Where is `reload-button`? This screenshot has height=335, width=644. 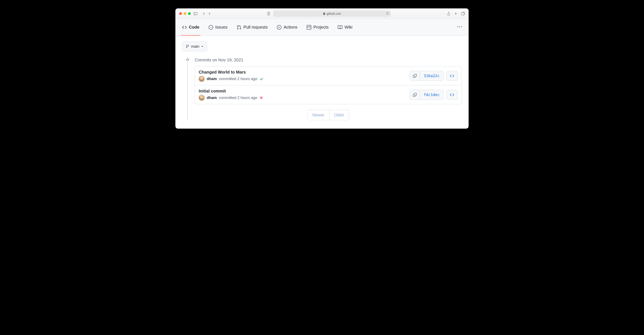 reload-button is located at coordinates (388, 14).